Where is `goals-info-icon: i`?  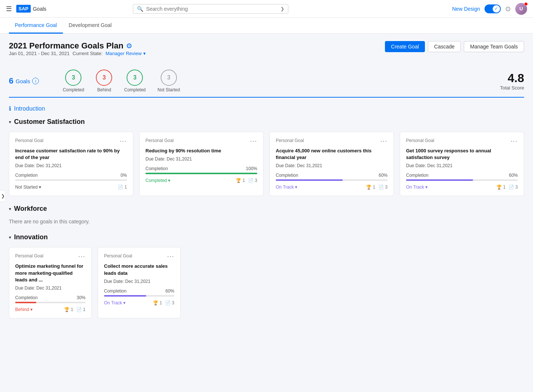
goals-info-icon: i is located at coordinates (36, 81).